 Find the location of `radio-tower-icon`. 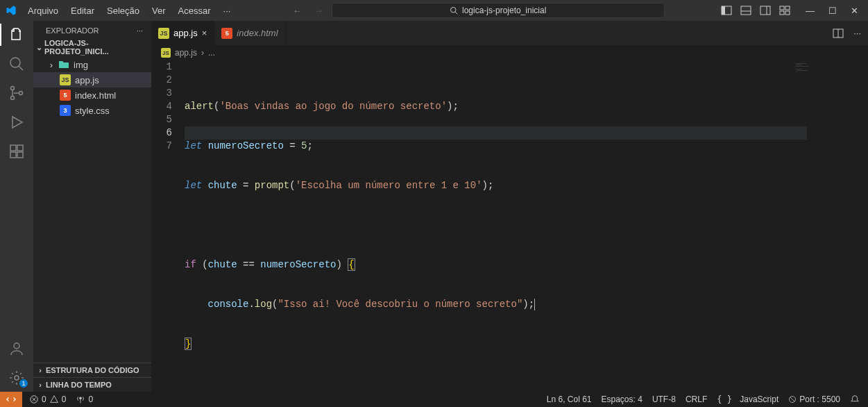

radio-tower-icon is located at coordinates (80, 399).